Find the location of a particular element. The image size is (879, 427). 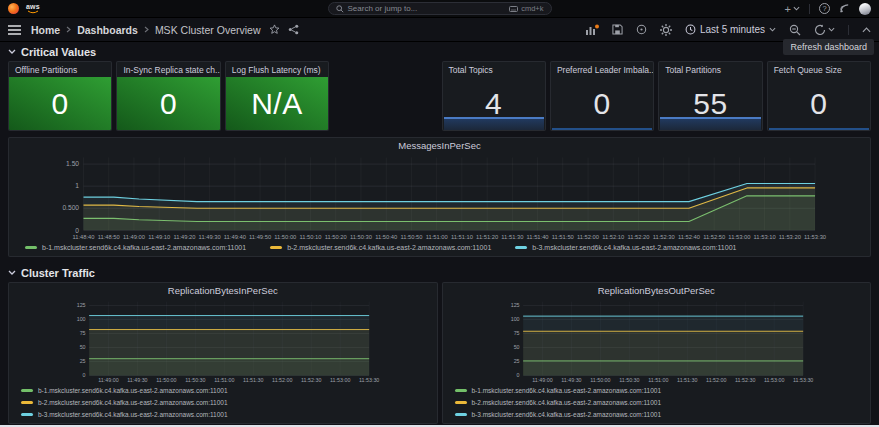

chart-title: ReplicationBytesInPerSec is located at coordinates (223, 290).